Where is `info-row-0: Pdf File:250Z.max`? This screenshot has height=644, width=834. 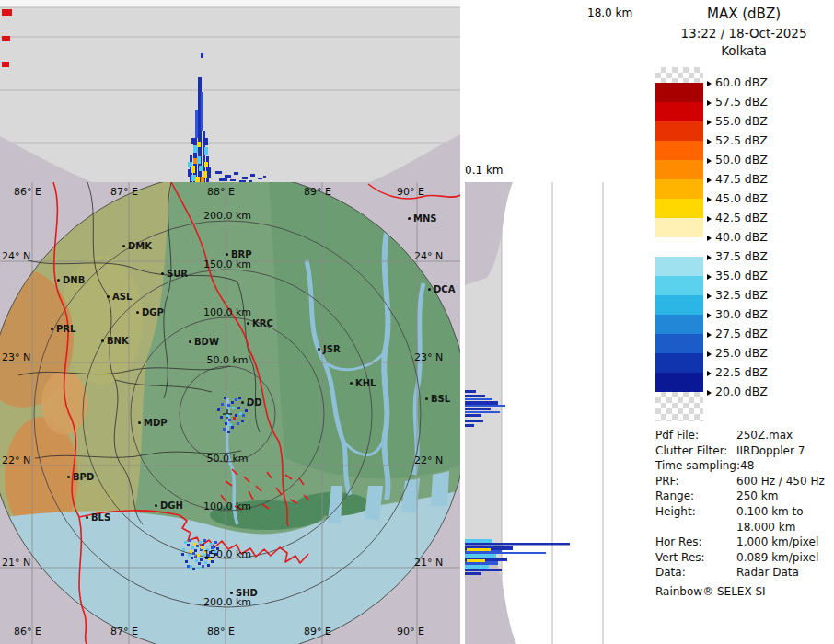 info-row-0: Pdf File:250Z.max is located at coordinates (744, 436).